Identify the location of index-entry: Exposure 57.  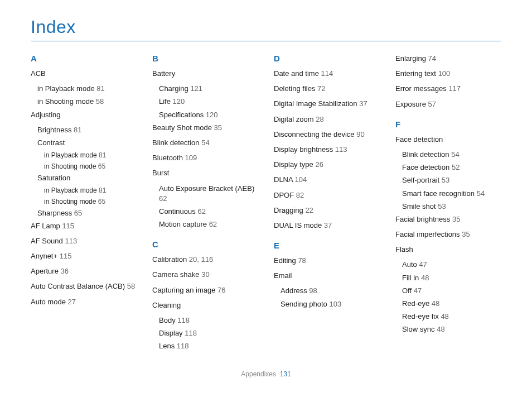
(448, 104).